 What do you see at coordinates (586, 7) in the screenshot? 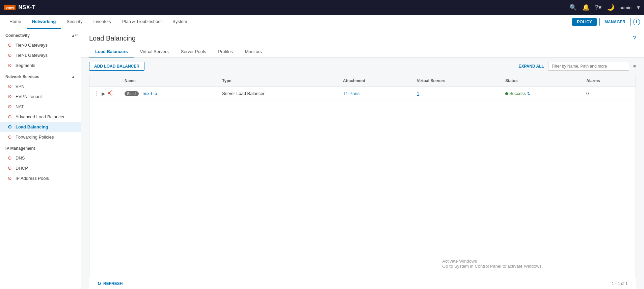
I see `bell-icon: 🔔` at bounding box center [586, 7].